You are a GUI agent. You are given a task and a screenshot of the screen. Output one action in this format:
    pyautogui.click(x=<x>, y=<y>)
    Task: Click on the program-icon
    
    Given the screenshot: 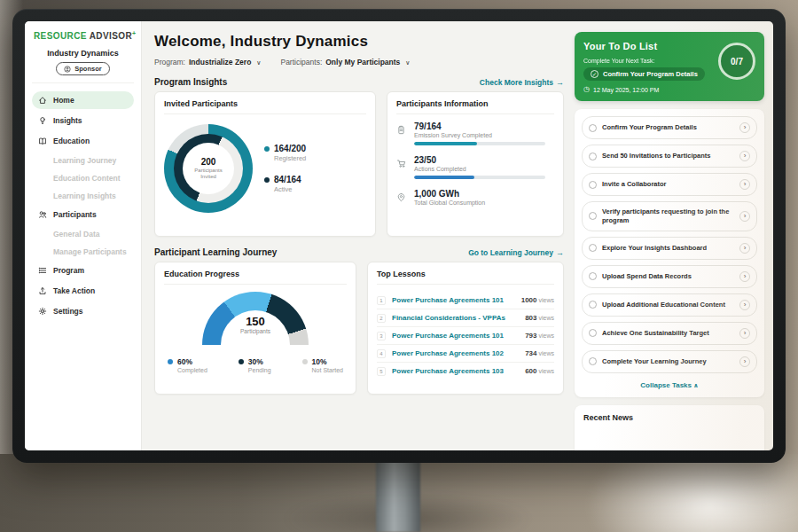 What is the action you would take?
    pyautogui.click(x=43, y=271)
    